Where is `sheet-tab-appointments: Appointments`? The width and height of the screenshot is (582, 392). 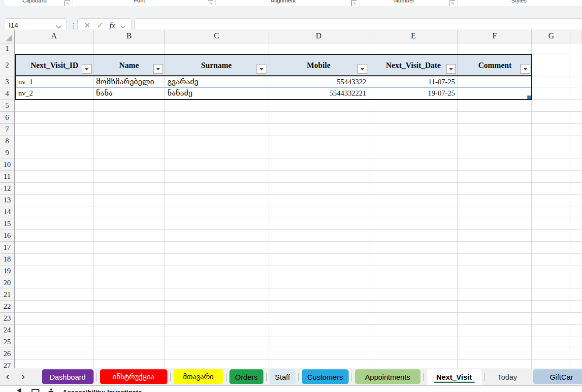
sheet-tab-appointments: Appointments is located at coordinates (388, 377).